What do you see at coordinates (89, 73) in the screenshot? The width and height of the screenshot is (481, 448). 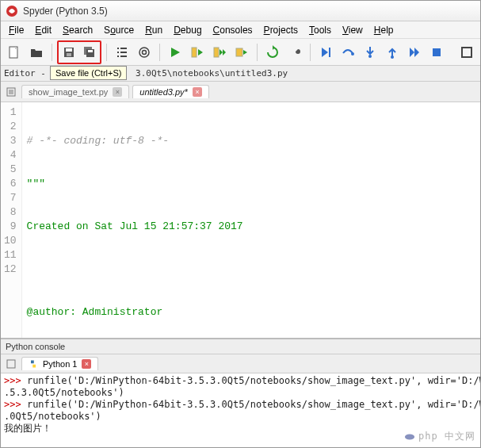 I see `save-tooltip: Save file (Ctrl+S)` at bounding box center [89, 73].